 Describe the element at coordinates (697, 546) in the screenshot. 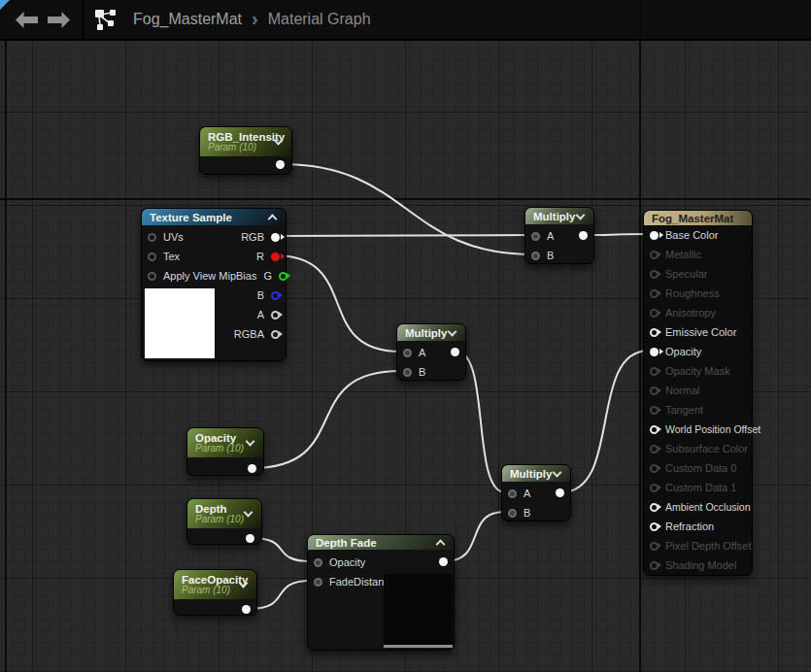

I see `material-pin-row: Pixel Depth Offset` at that location.